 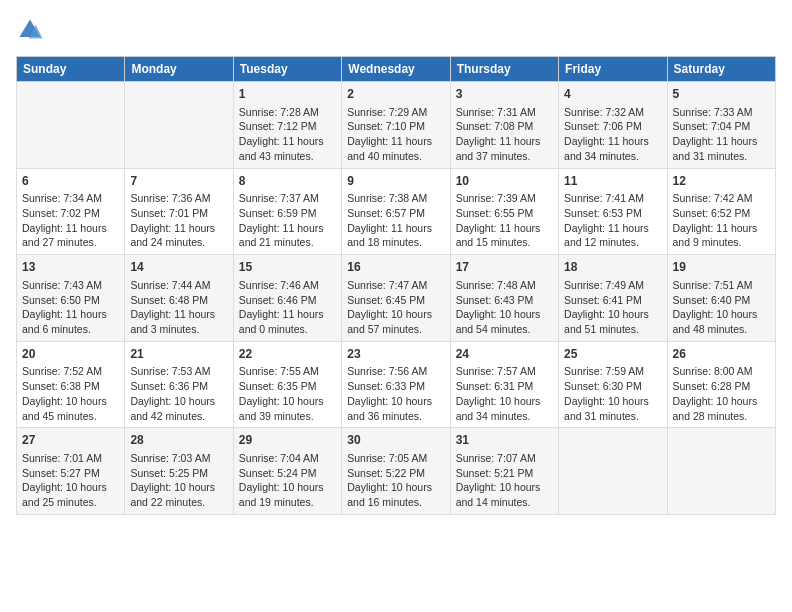 What do you see at coordinates (282, 134) in the screenshot?
I see `cell-content: Sunrise: 7:28 AM Sunset: 7:12 PM Dayligh…` at bounding box center [282, 134].